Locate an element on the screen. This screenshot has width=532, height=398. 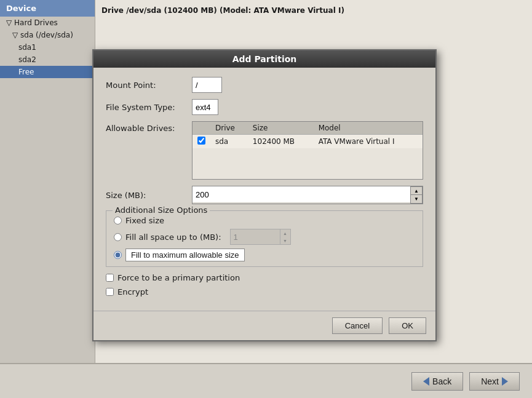
col-drive: Drive is located at coordinates (229, 128).